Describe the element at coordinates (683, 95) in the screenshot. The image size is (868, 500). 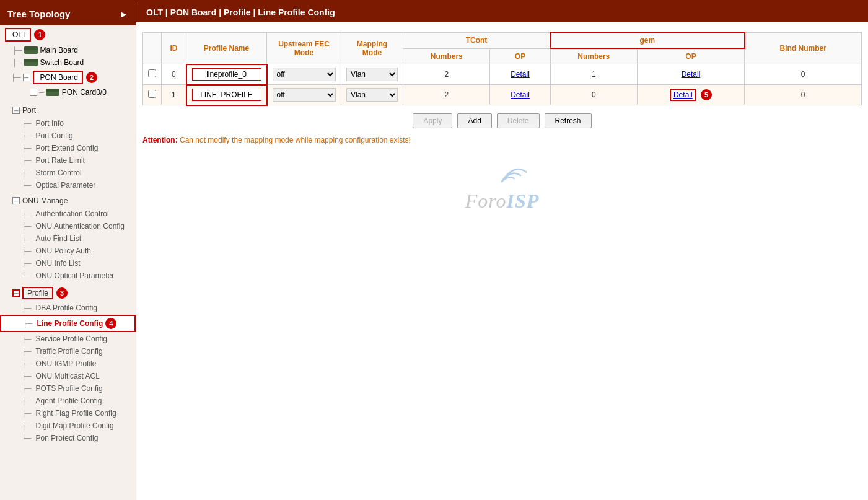
I see `row1-gem-detail-link: Detail` at that location.